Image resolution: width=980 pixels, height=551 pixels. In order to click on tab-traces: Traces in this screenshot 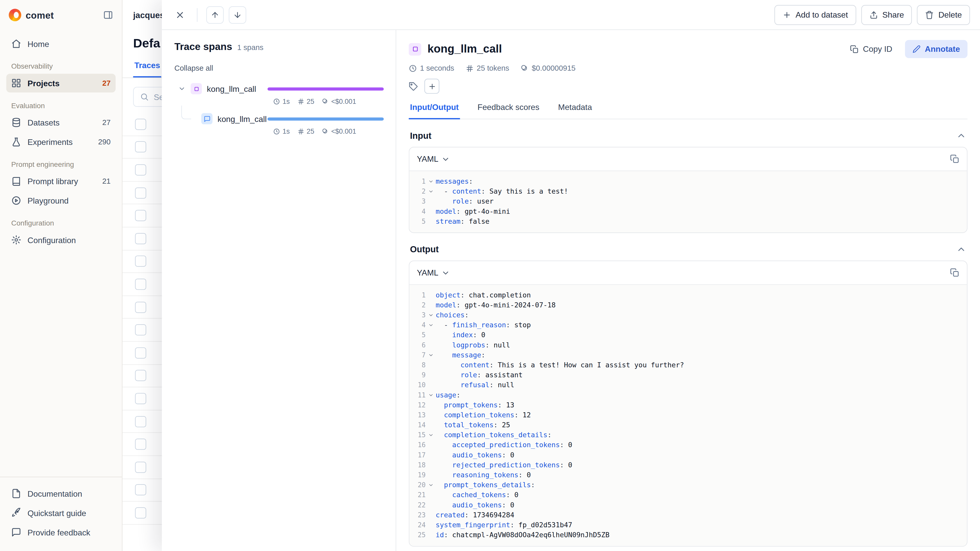, I will do `click(148, 67)`.